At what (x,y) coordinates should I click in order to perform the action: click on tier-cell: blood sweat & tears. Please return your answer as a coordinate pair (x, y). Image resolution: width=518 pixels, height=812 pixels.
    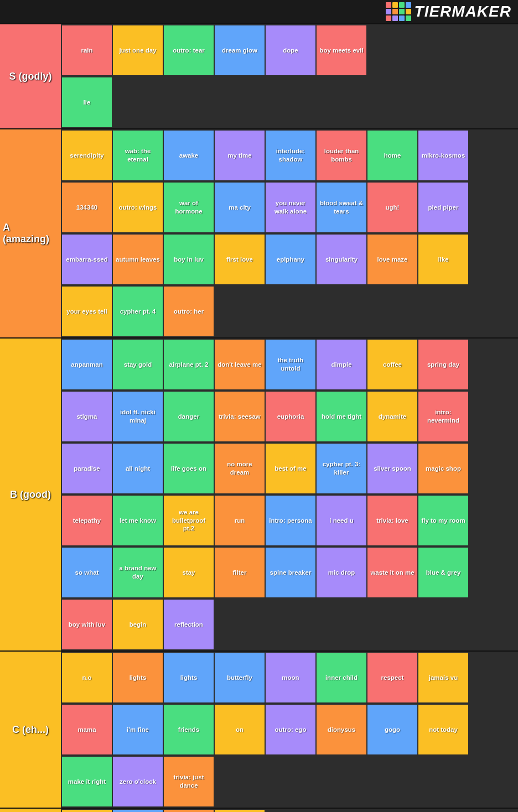
    Looking at the image, I should click on (341, 207).